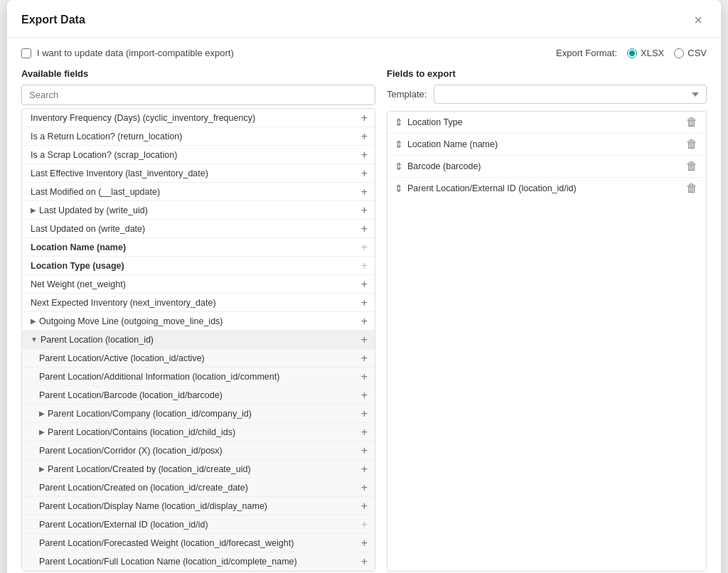 The image size is (728, 573). What do you see at coordinates (540, 144) in the screenshot?
I see `export-field-left: ⇕Location Name (name)` at bounding box center [540, 144].